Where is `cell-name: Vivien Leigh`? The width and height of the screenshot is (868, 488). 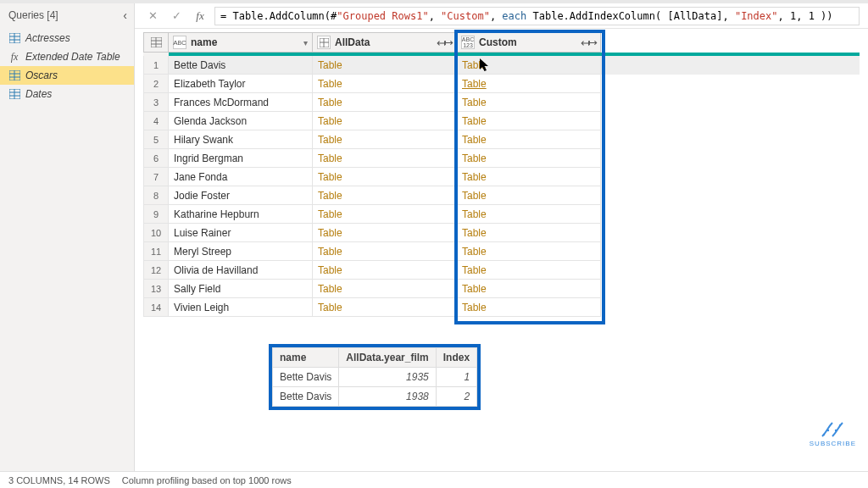
cell-name: Vivien Leigh is located at coordinates (241, 308).